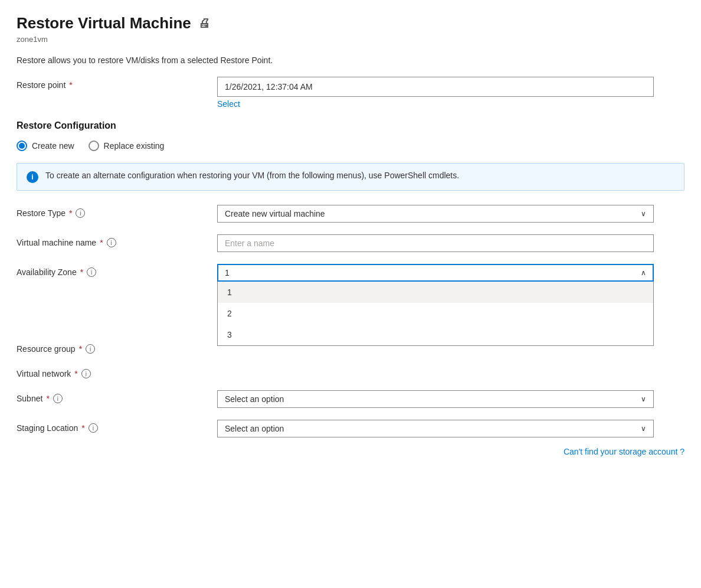 The width and height of the screenshot is (701, 588). Describe the element at coordinates (94, 146) in the screenshot. I see `replace-existing-radio` at that location.